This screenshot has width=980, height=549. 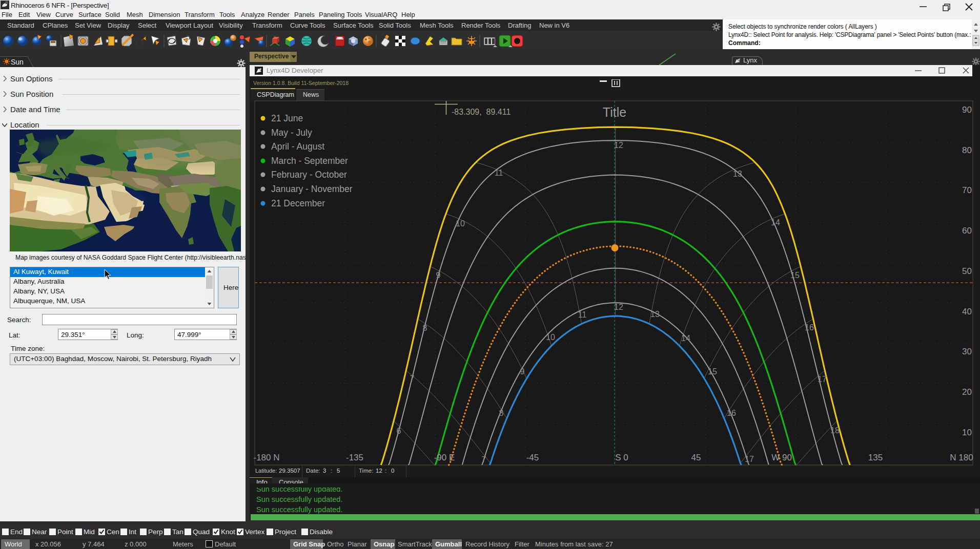 I want to click on svg-text: May - July, so click(x=292, y=133).